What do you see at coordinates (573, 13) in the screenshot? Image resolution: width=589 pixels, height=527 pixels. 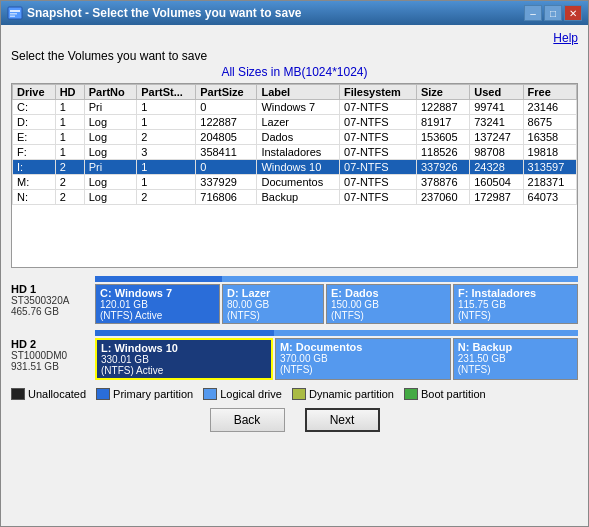 I see `close-button: ✕` at bounding box center [573, 13].